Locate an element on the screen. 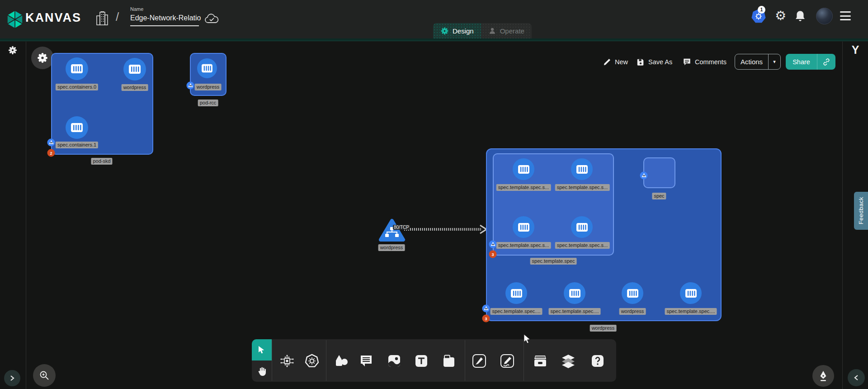  text-icon is located at coordinates (421, 361).